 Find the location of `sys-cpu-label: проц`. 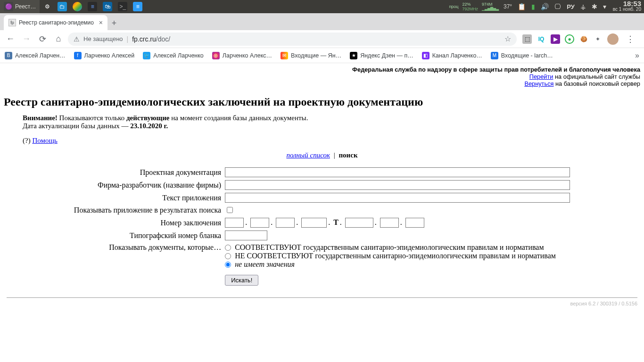

sys-cpu-label: проц is located at coordinates (454, 7).